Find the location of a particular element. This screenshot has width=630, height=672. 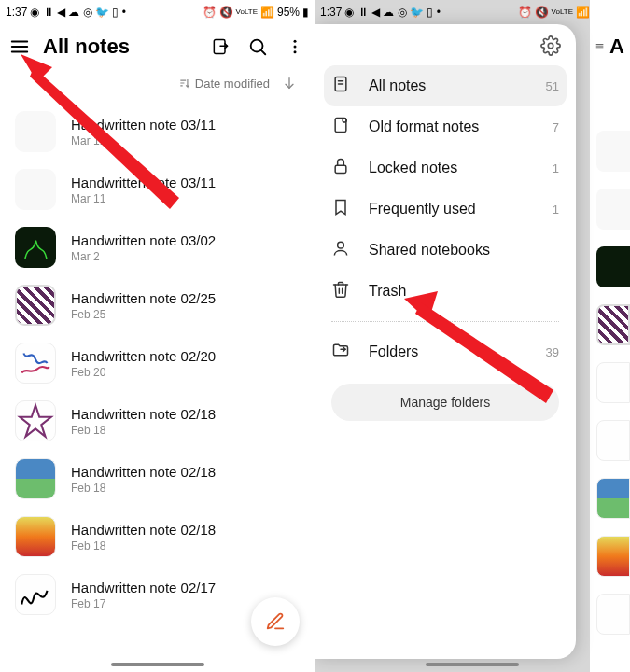

bookmark-icon is located at coordinates (341, 209).